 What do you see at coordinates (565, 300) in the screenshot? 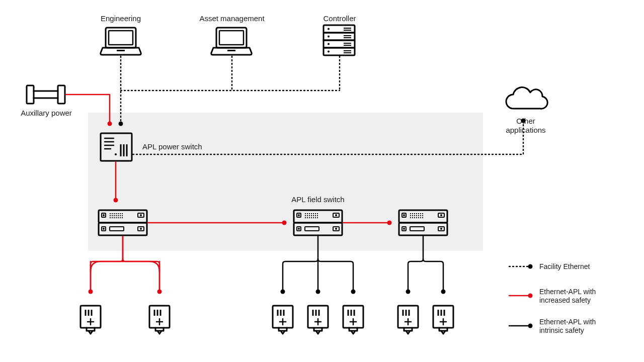
I see `svg-text: increased safety` at bounding box center [565, 300].